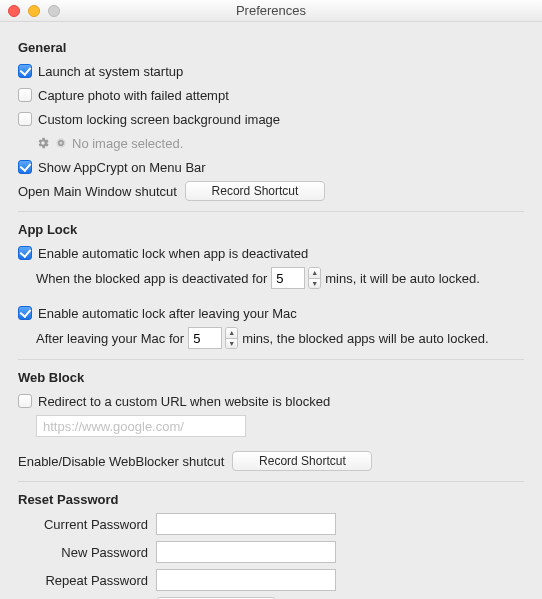 This screenshot has height=599, width=542. I want to click on capture-photo-label: Capture photo with failed attempt, so click(134, 96).